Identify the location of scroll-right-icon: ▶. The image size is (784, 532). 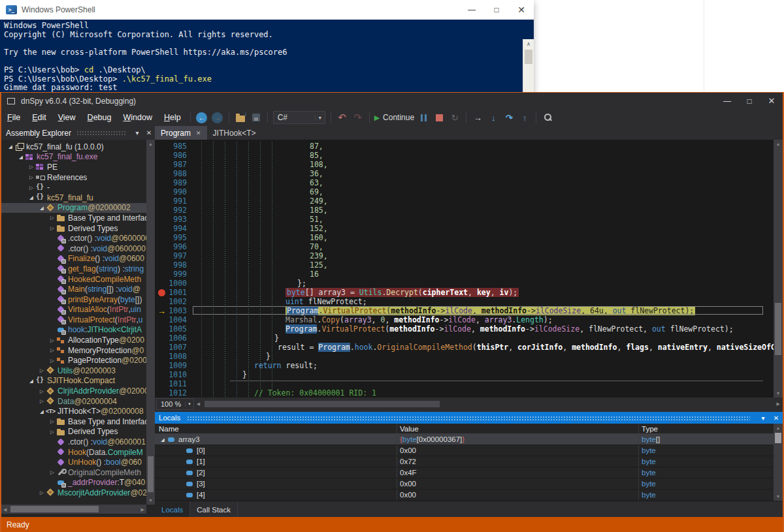
(779, 404).